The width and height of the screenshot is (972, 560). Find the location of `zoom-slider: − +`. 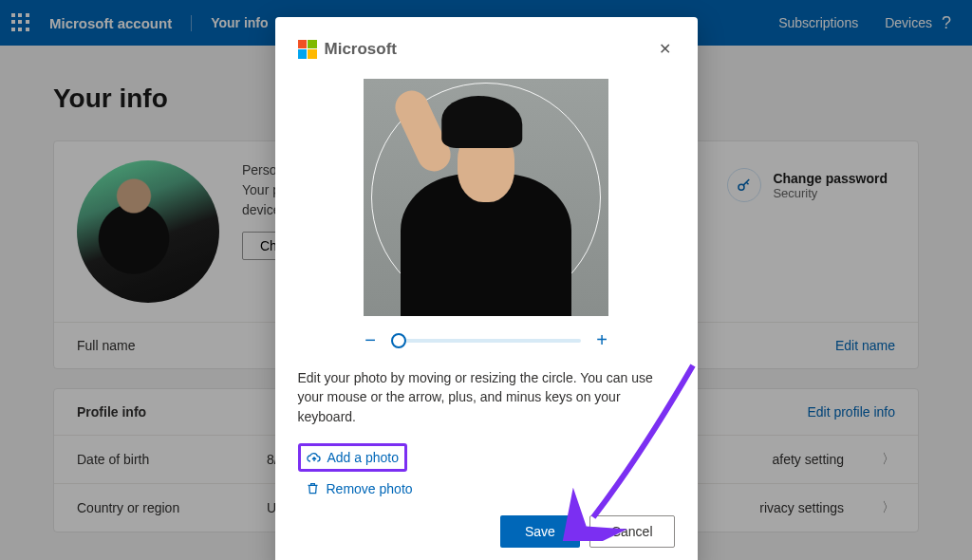

zoom-slider: − + is located at coordinates (486, 340).